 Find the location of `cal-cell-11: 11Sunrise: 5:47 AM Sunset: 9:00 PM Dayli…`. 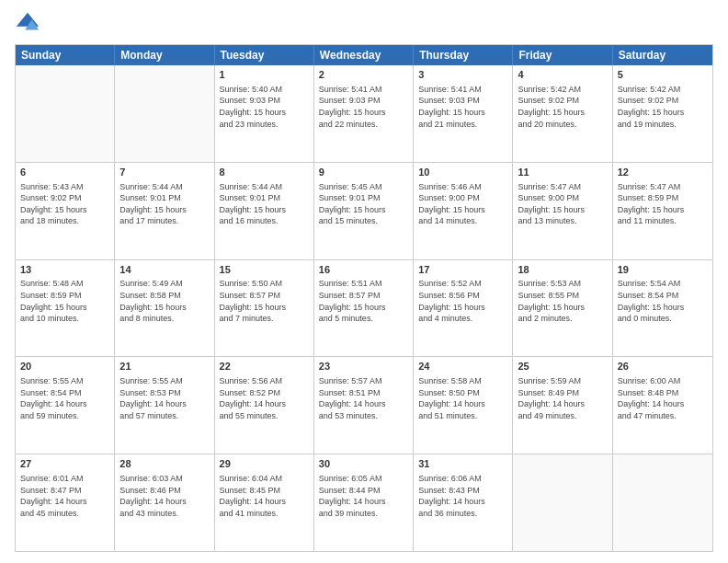

cal-cell-11: 11Sunrise: 5:47 AM Sunset: 9:00 PM Dayli… is located at coordinates (563, 212).